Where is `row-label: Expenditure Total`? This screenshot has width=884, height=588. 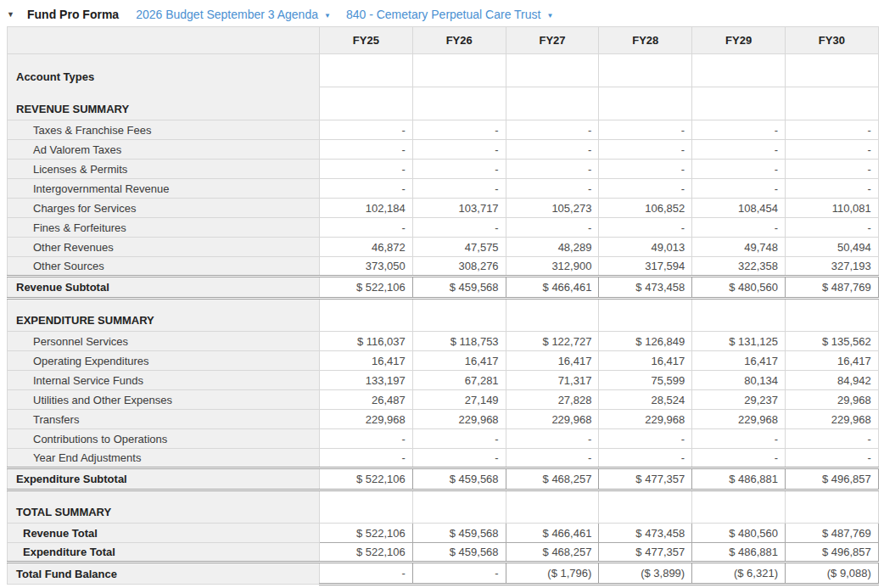
row-label: Expenditure Total is located at coordinates (164, 553).